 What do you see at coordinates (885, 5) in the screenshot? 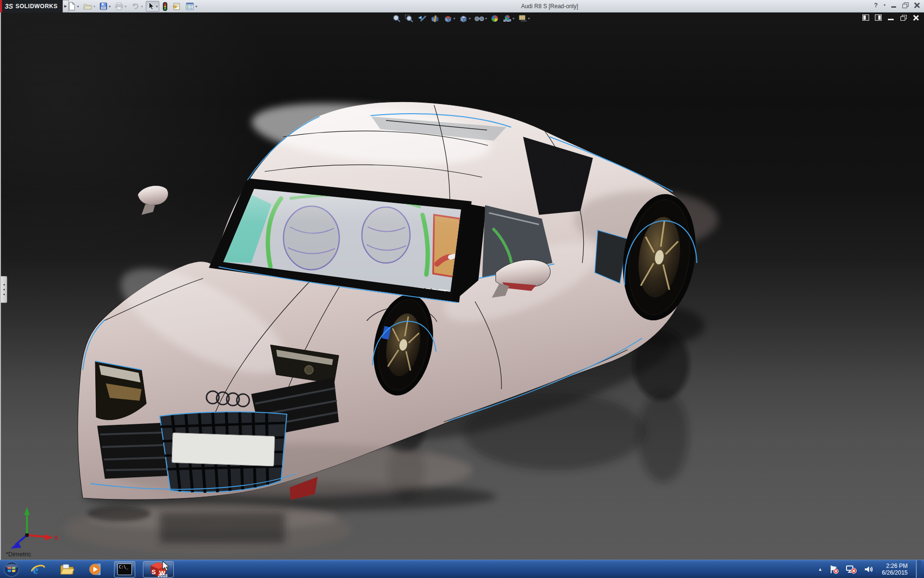
I see `help-caret: ▾` at bounding box center [885, 5].